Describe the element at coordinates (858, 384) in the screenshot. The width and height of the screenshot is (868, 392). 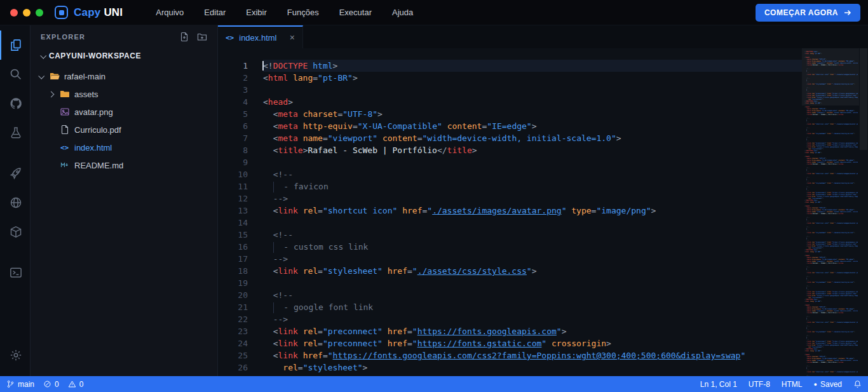
I see `notifications-item` at that location.